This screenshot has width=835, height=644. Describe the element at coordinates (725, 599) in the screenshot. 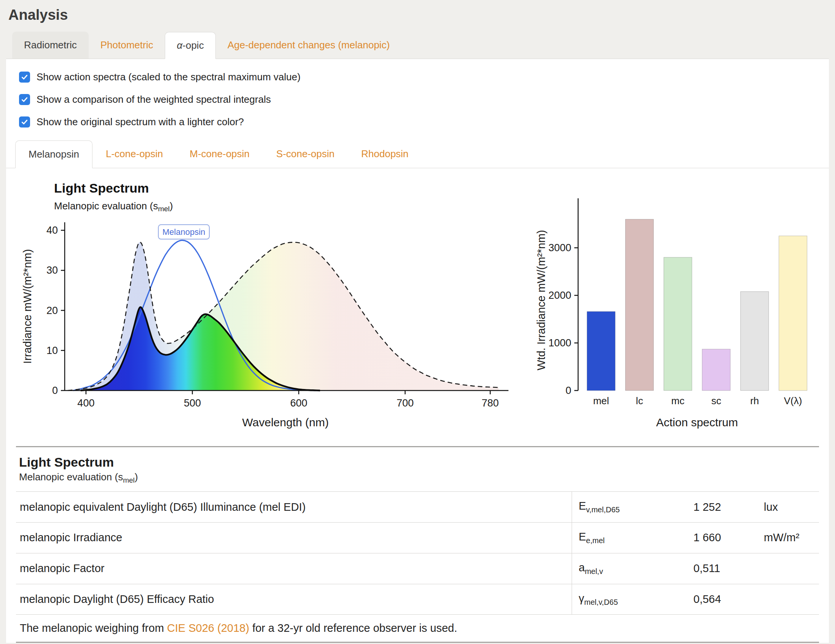

I see `row-value: 0,564` at that location.